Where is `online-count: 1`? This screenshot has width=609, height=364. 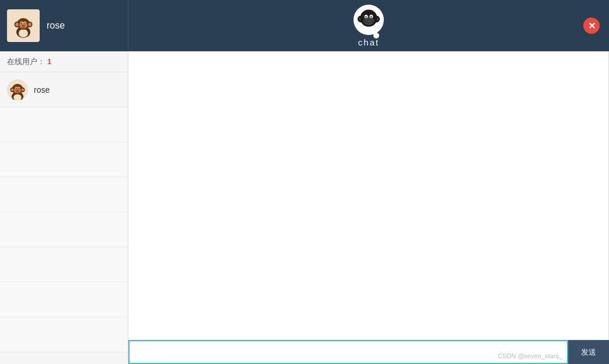
online-count: 1 is located at coordinates (49, 62).